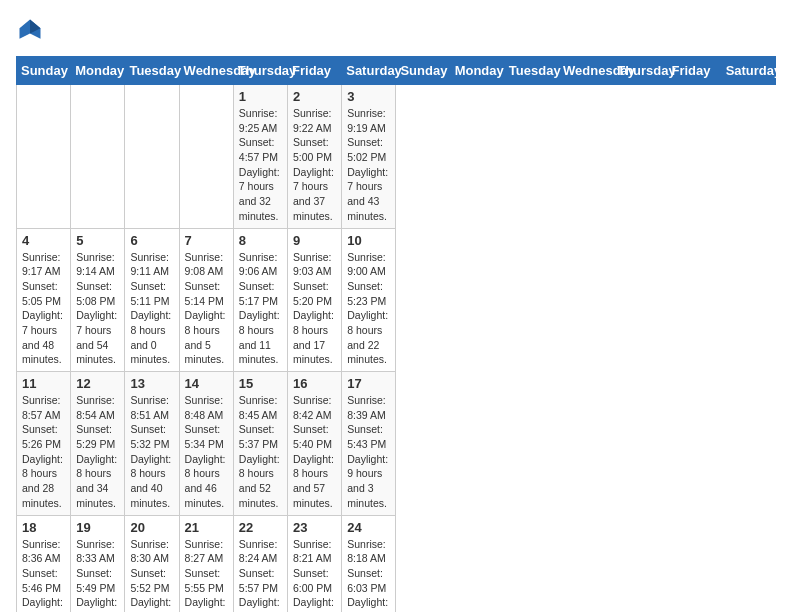 The image size is (792, 612). What do you see at coordinates (44, 384) in the screenshot?
I see `day-number: 11` at bounding box center [44, 384].